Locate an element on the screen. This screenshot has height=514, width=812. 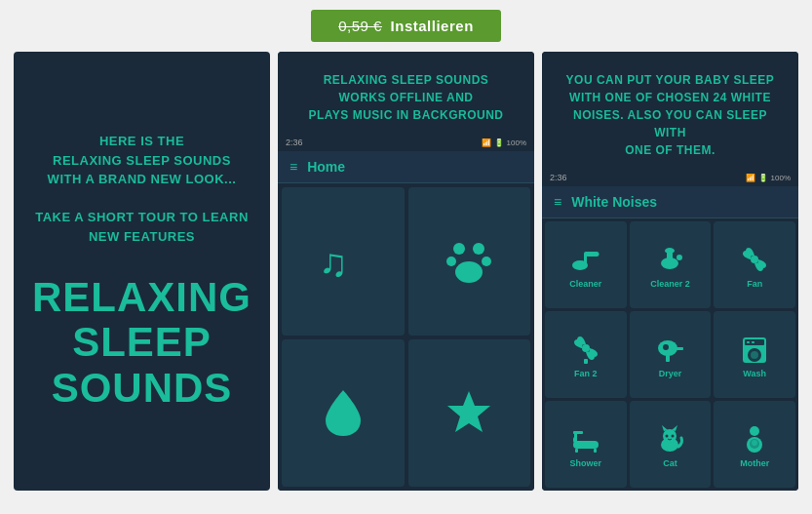
grid-cell-fan2: Fan 2 is located at coordinates (586, 355).